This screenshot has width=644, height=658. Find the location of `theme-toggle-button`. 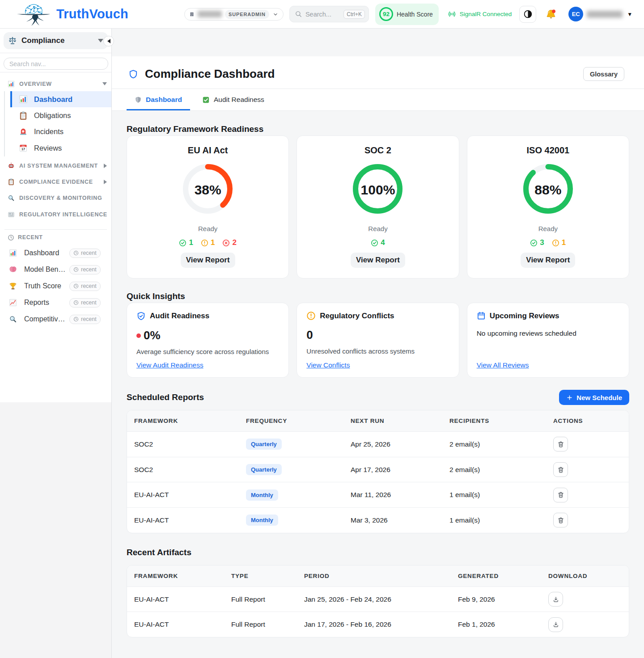

theme-toggle-button is located at coordinates (528, 14).